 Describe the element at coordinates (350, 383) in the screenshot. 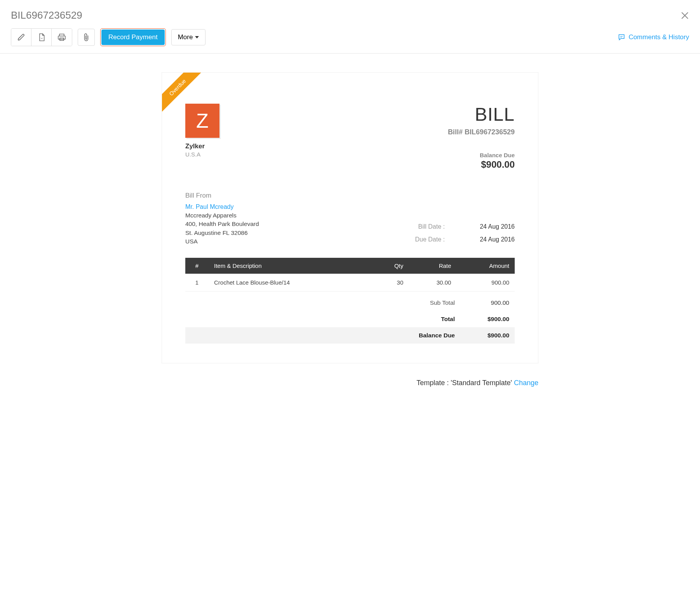

I see `template-footer: Template : 'Standard Template' Change` at that location.